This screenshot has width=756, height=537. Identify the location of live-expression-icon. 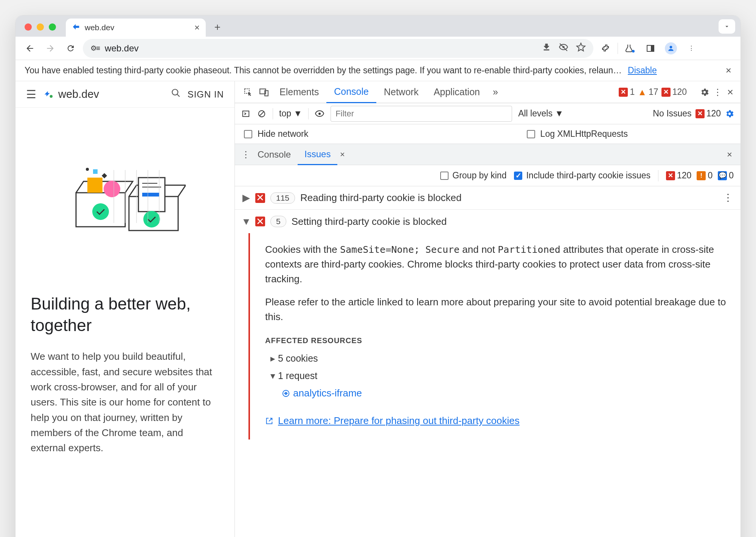
(320, 114).